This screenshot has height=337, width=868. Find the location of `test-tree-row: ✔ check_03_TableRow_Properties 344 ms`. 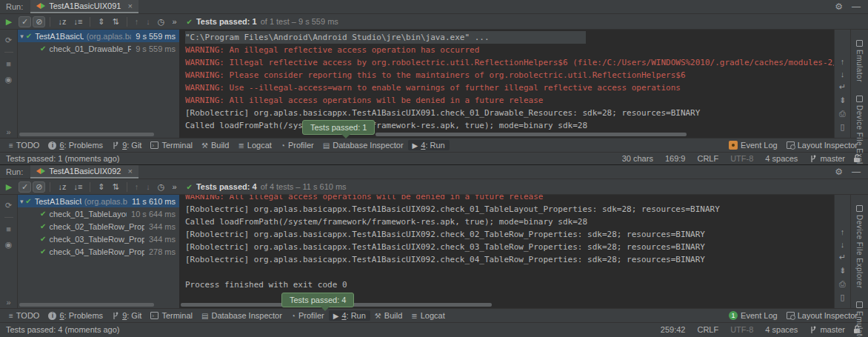

test-tree-row: ✔ check_03_TableRow_Properties 344 ms is located at coordinates (99, 238).